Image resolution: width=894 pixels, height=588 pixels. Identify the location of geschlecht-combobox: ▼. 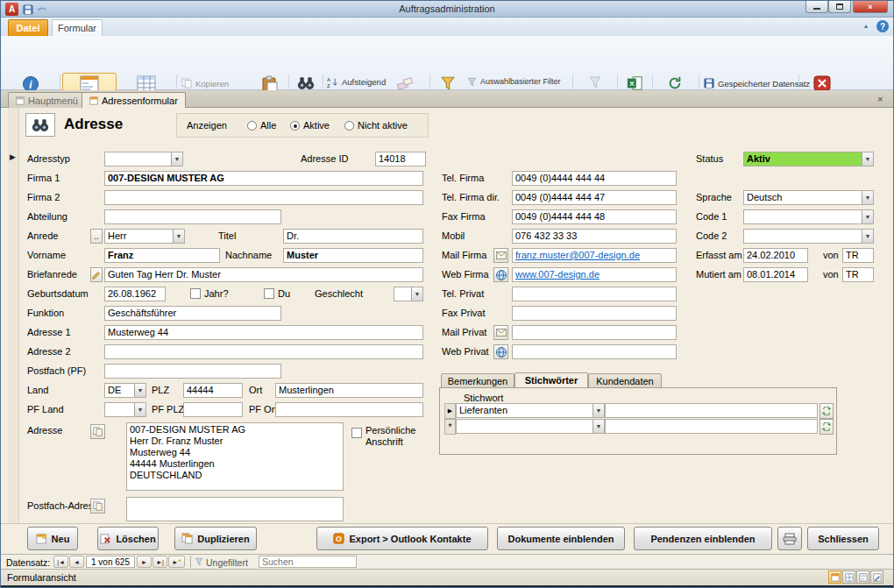
(408, 294).